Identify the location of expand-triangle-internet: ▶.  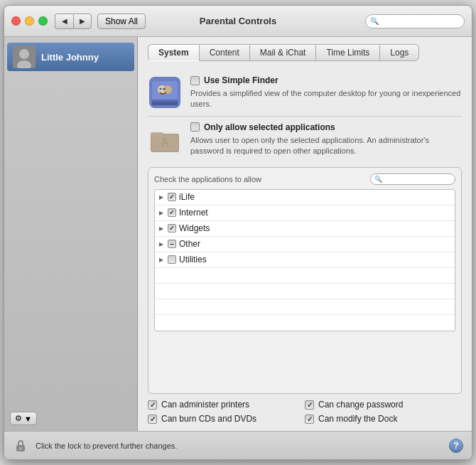
(161, 213).